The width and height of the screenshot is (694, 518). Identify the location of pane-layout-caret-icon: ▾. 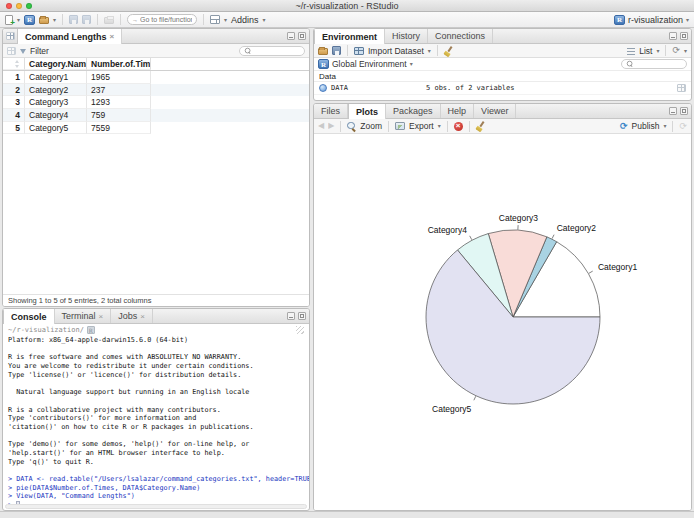
(226, 20).